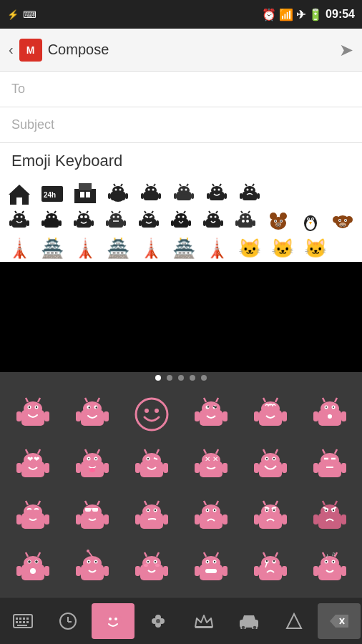  I want to click on pink-emoji-mask, so click(211, 567).